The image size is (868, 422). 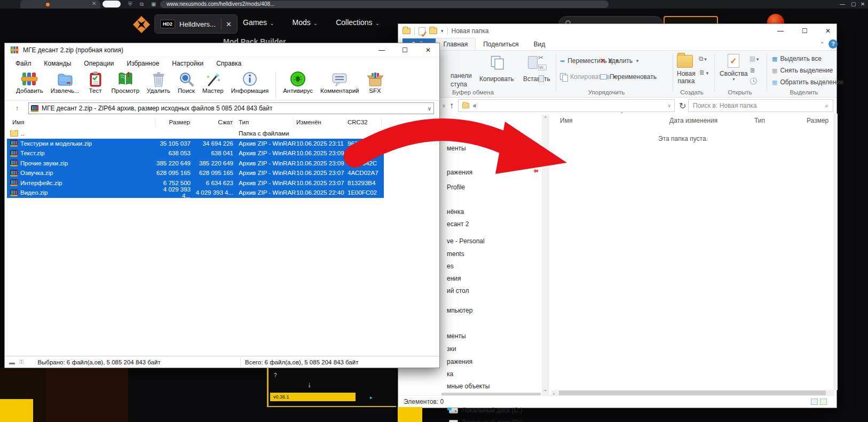 What do you see at coordinates (455, 212) in the screenshot?
I see `sidebar-item: нёнка` at bounding box center [455, 212].